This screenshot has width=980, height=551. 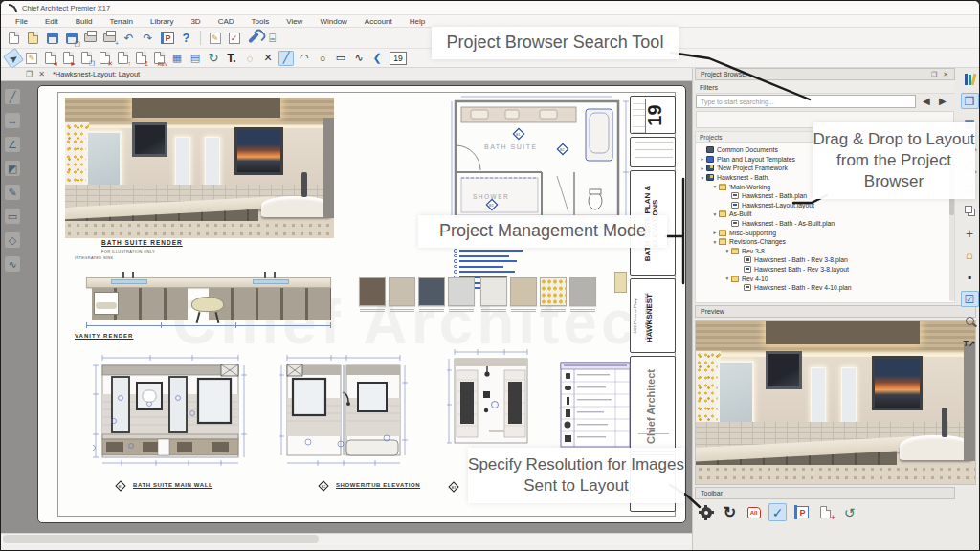 What do you see at coordinates (835, 403) in the screenshot?
I see `preview-render-image` at bounding box center [835, 403].